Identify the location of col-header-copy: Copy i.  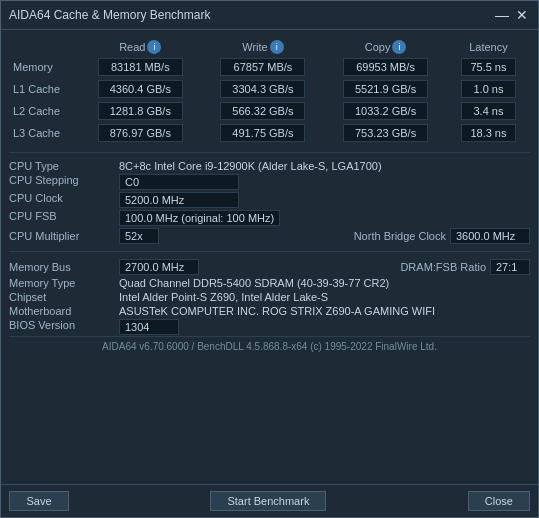
(386, 47).